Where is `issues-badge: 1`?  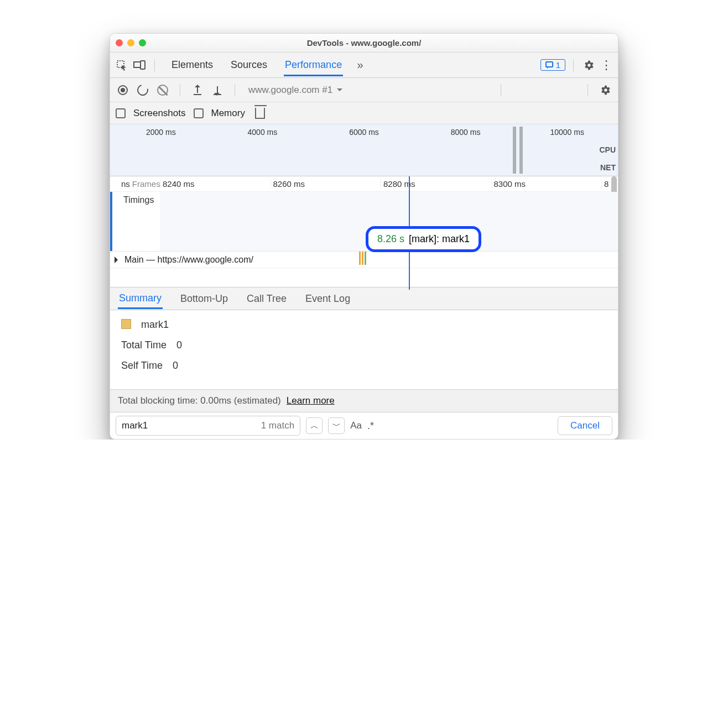 issues-badge: 1 is located at coordinates (553, 65).